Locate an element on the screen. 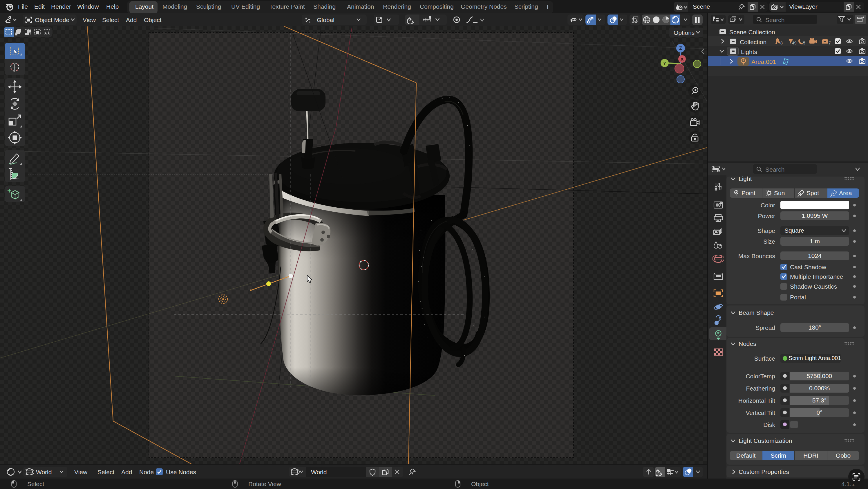 The height and width of the screenshot is (489, 868). svg-text: Spot is located at coordinates (813, 193).